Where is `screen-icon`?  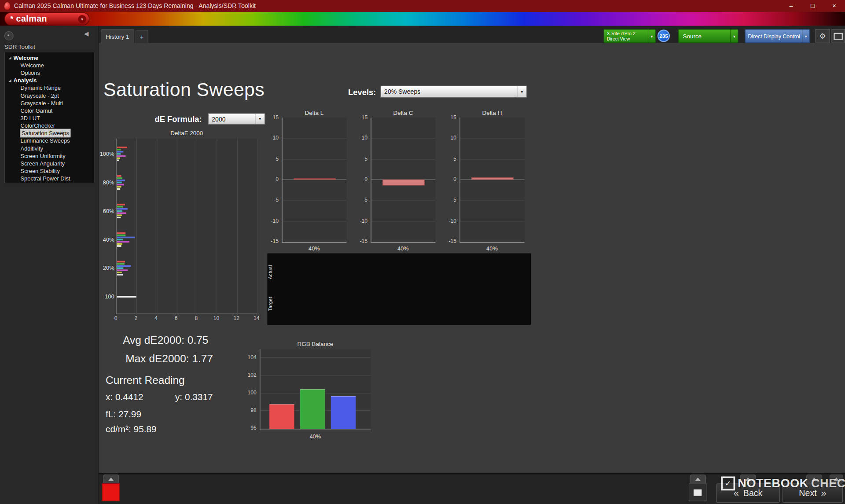 screen-icon is located at coordinates (698, 492).